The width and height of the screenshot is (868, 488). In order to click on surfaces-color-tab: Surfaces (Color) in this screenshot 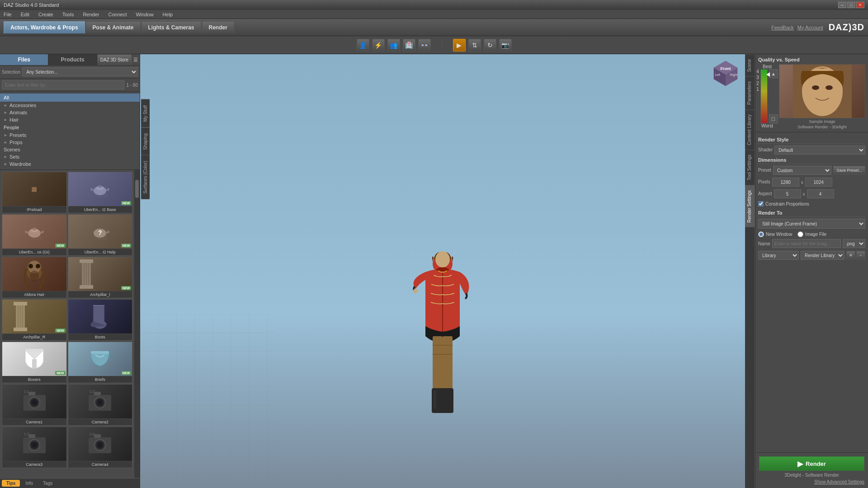, I will do `click(146, 177)`.